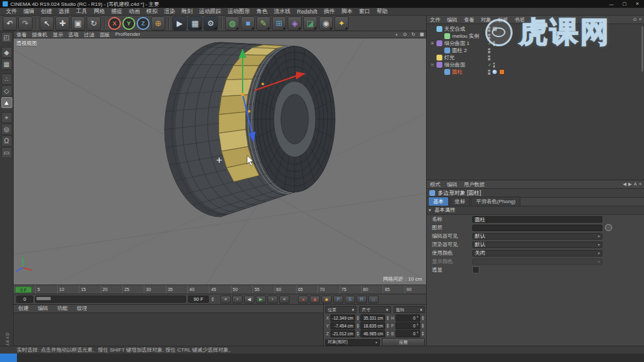 This screenshot has width=644, height=362. What do you see at coordinates (635, 184) in the screenshot?
I see `text-size-icon: A` at bounding box center [635, 184].